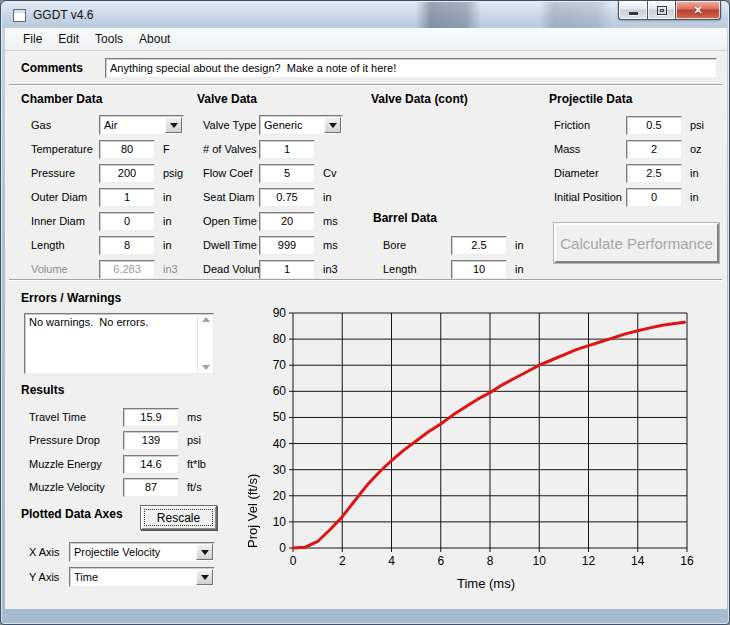  What do you see at coordinates (411, 68) in the screenshot?
I see `comments-input` at bounding box center [411, 68].